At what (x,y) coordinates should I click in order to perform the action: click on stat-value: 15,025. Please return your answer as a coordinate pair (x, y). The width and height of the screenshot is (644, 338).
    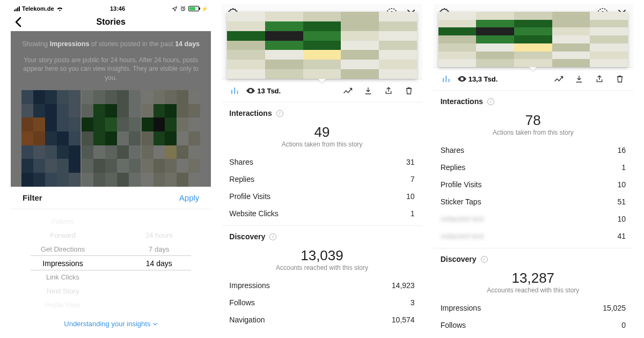
    Looking at the image, I should click on (614, 308).